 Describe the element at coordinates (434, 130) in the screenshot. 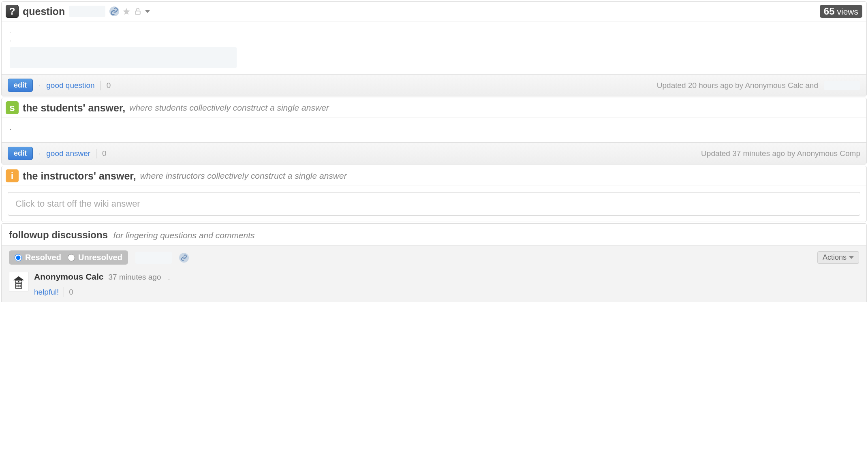

I see `students-answer-body: .` at that location.